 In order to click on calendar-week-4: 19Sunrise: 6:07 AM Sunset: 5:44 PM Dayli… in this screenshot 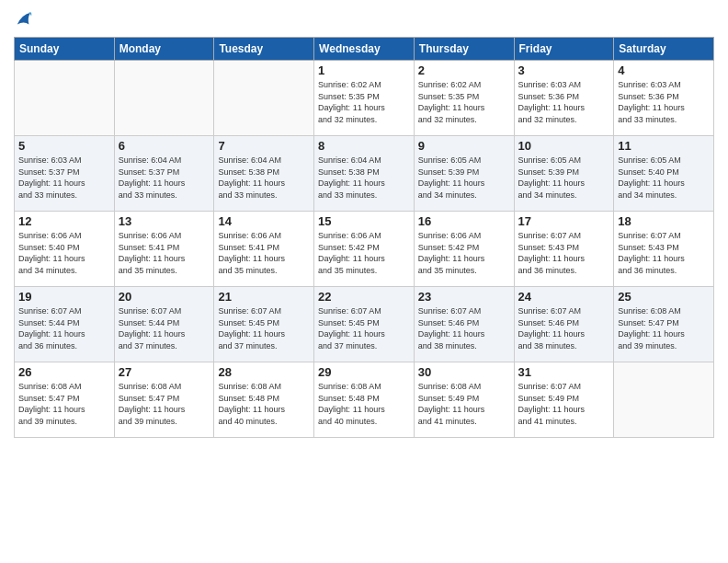, I will do `click(364, 325)`.